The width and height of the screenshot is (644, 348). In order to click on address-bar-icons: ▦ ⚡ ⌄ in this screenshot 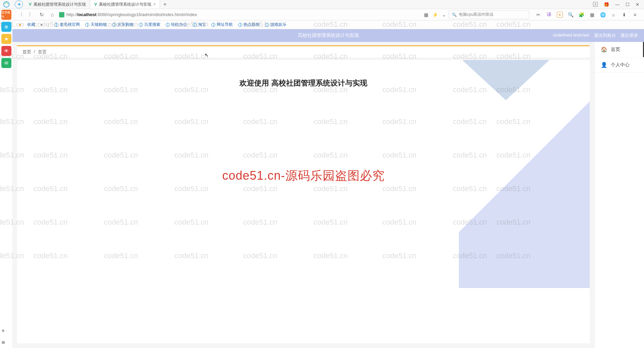, I will do `click(435, 15)`.